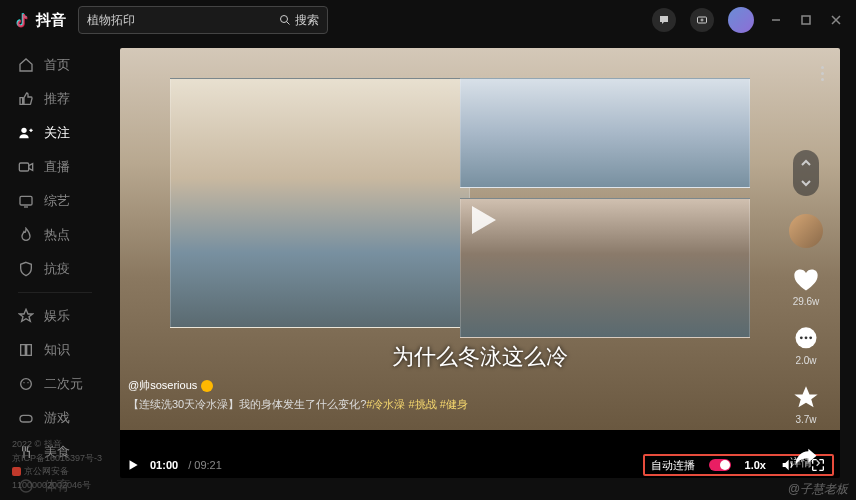 This screenshot has width=856, height=500. Describe the element at coordinates (26, 350) in the screenshot. I see `book-icon` at that location.